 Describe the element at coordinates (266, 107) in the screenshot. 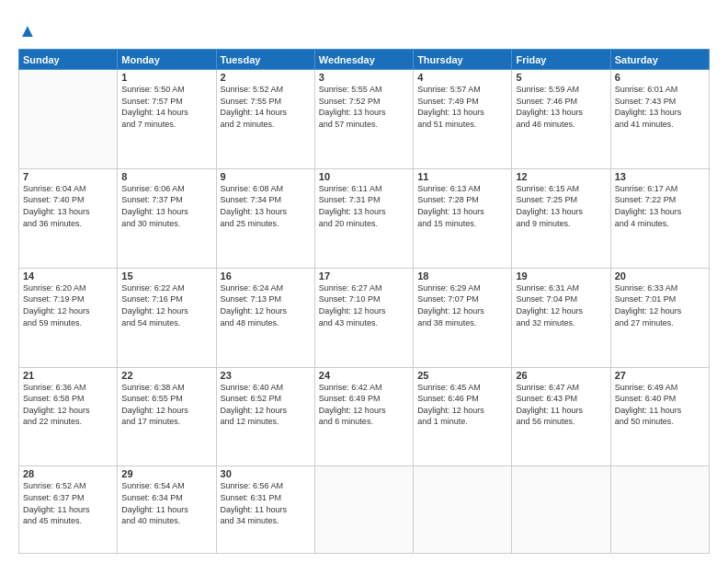

I see `day-info: Sunrise: 5:52 AM Sunset: 7:55 PM Dayligh…` at that location.